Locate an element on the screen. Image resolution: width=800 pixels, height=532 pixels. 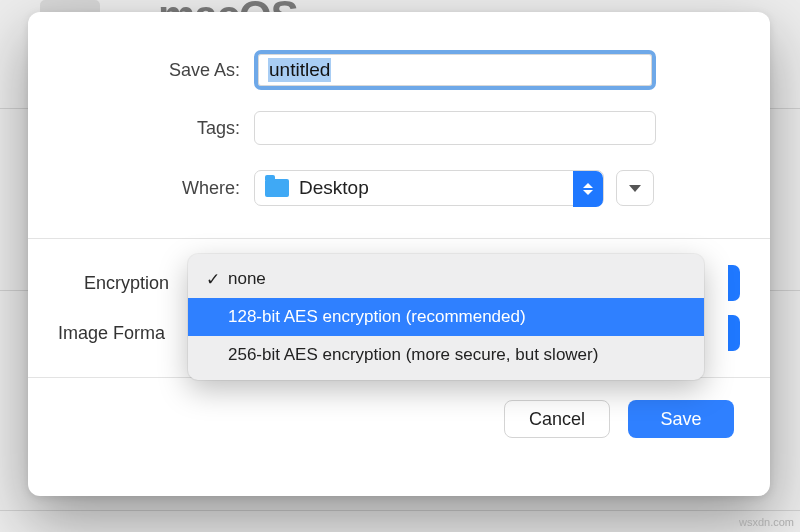
option-label: 256-bit AES encryption (more secure, but… is located at coordinates (413, 355).